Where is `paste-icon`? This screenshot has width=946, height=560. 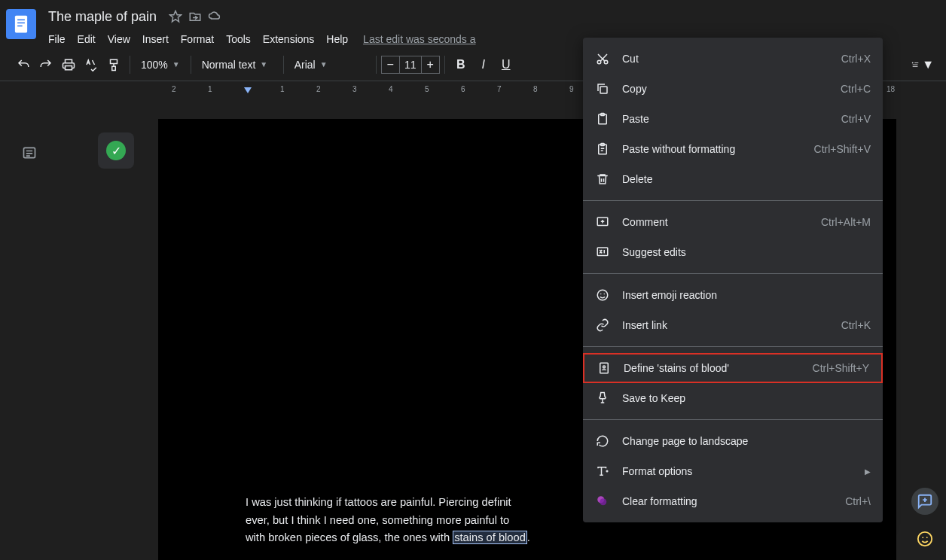
paste-icon is located at coordinates (603, 119).